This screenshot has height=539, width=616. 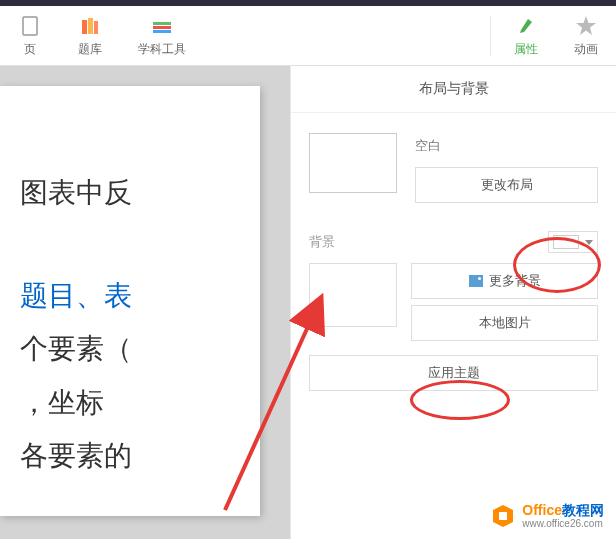 What do you see at coordinates (90, 296) in the screenshot?
I see `slide-sep: 、` at bounding box center [90, 296].